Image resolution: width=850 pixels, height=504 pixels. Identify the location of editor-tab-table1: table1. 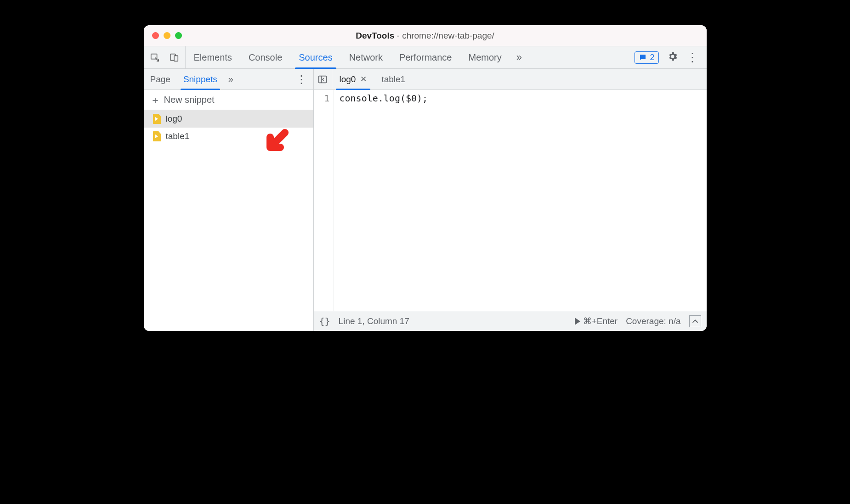
(393, 79).